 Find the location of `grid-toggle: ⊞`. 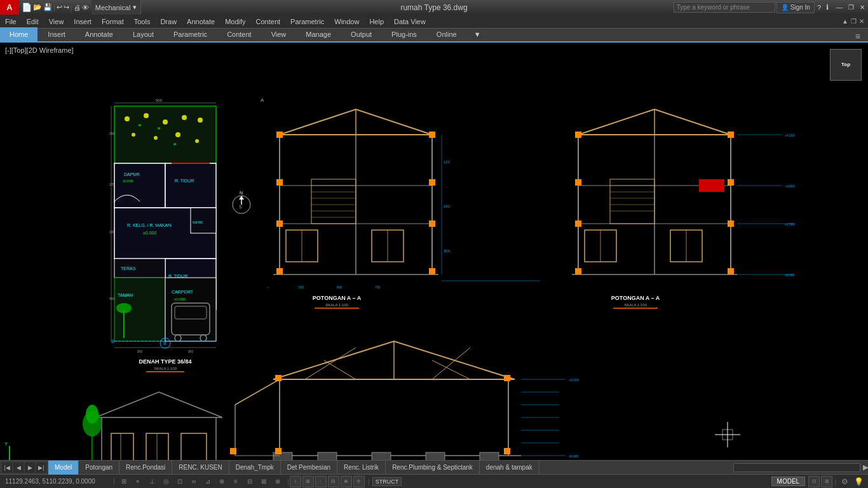

grid-toggle: ⊞ is located at coordinates (124, 482).